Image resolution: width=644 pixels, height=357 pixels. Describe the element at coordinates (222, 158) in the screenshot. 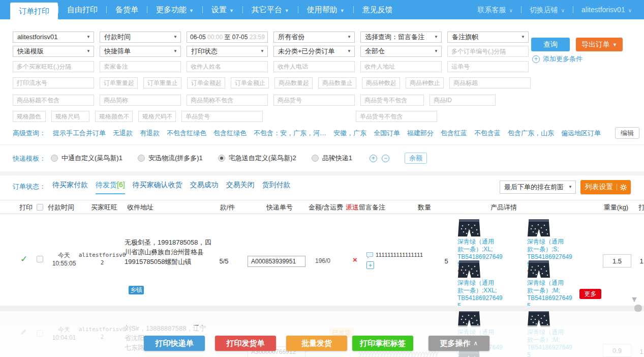

I see `radio-selected-icon` at that location.